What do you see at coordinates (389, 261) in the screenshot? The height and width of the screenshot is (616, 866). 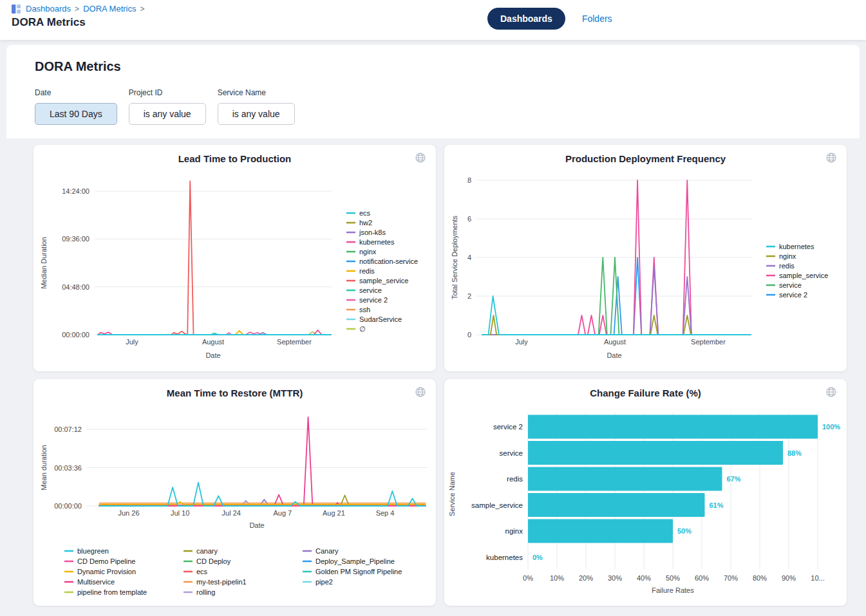 I see `legend-label: notification-service` at bounding box center [389, 261].